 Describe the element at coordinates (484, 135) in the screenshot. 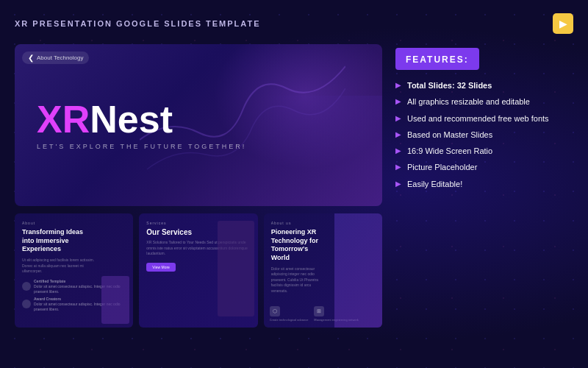

I see `features-list: ▶ Total Slides: 32 Slides ▶ All graphics…` at that location.